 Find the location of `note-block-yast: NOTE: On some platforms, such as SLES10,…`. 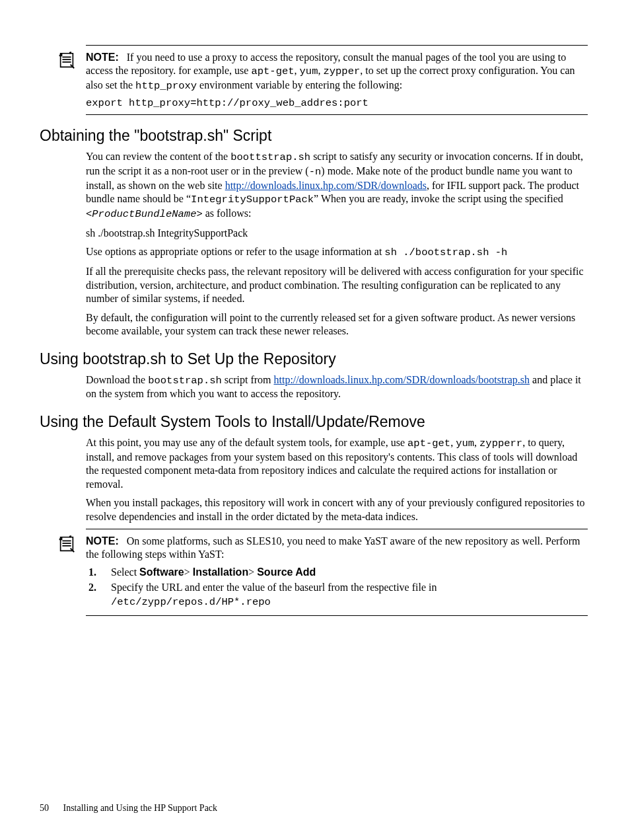

note-block-yast: NOTE: On some platforms, such as SLES10,… is located at coordinates (337, 572).